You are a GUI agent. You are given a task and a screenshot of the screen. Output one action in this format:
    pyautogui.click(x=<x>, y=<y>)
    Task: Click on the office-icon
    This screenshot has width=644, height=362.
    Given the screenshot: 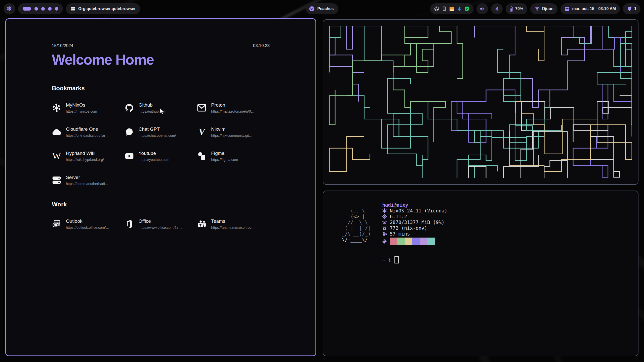 What is the action you would take?
    pyautogui.click(x=129, y=224)
    